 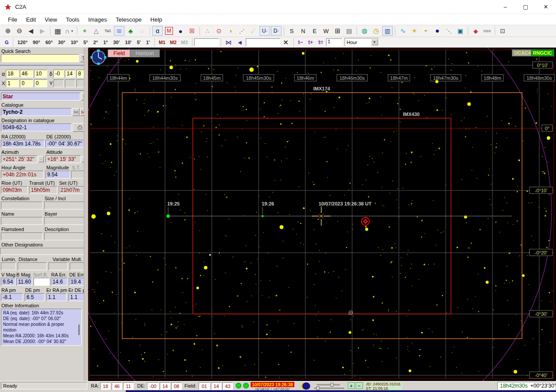 I want to click on info-scrollbar, so click(x=79, y=330).